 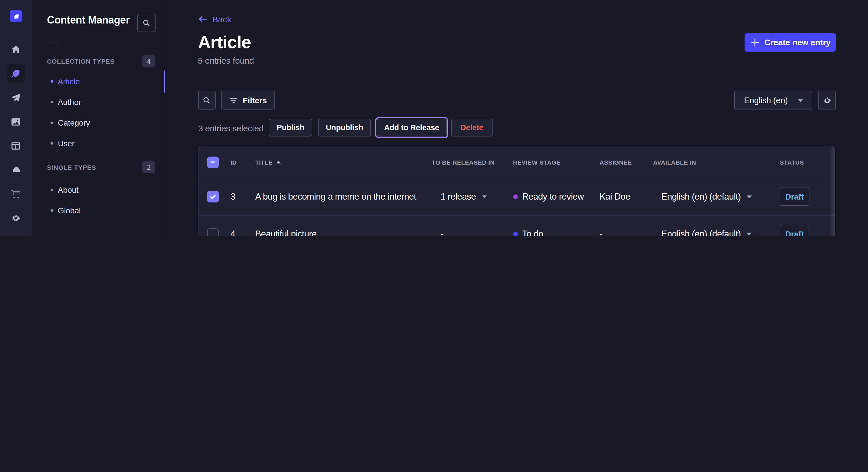 What do you see at coordinates (88, 20) in the screenshot?
I see `subnav-title: Content Manager` at bounding box center [88, 20].